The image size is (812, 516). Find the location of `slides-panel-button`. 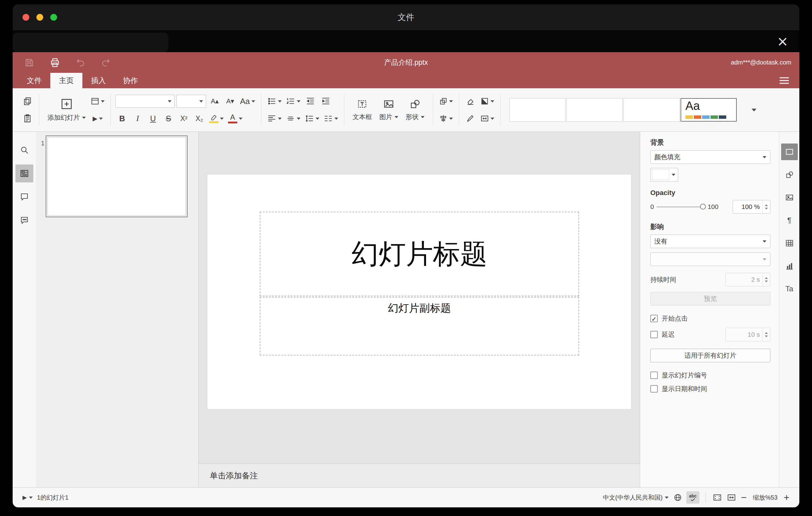

slides-panel-button is located at coordinates (24, 173).